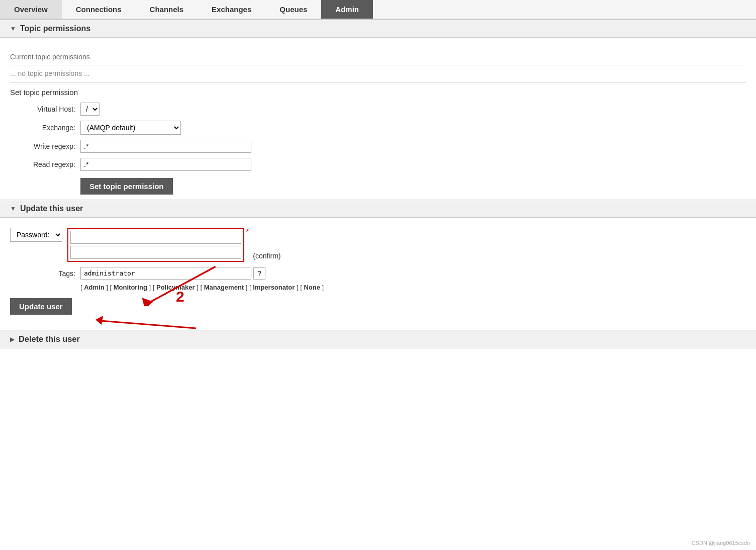 This screenshot has height=550, width=756. What do you see at coordinates (166, 164) in the screenshot?
I see `read-regexp-input` at bounding box center [166, 164].